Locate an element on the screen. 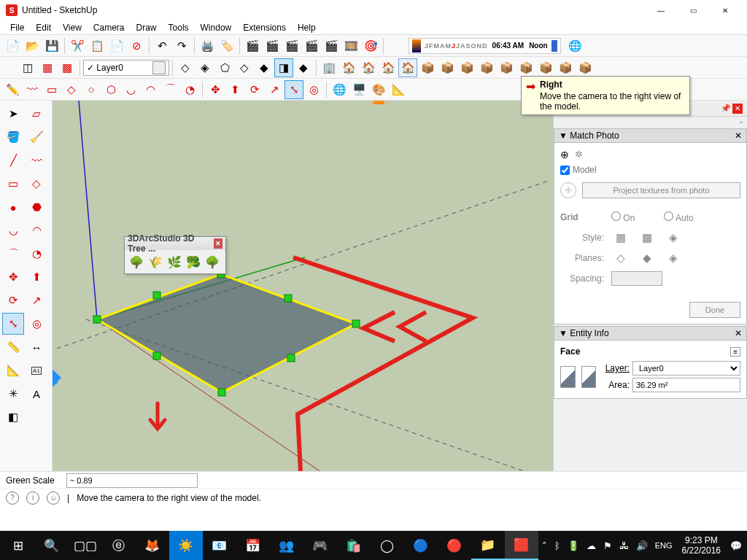  defender-icon: ⚑ is located at coordinates (608, 545).